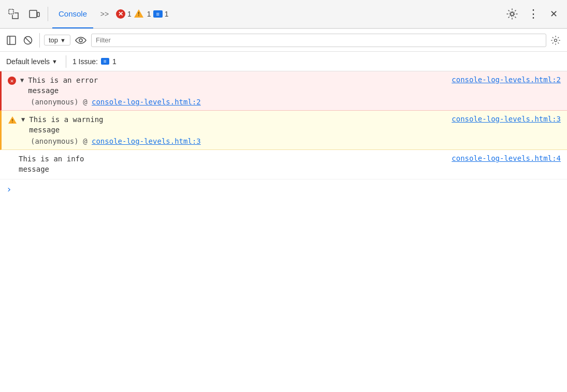  Describe the element at coordinates (32, 62) in the screenshot. I see `default-levels-btn: Default levels ▼` at that location.